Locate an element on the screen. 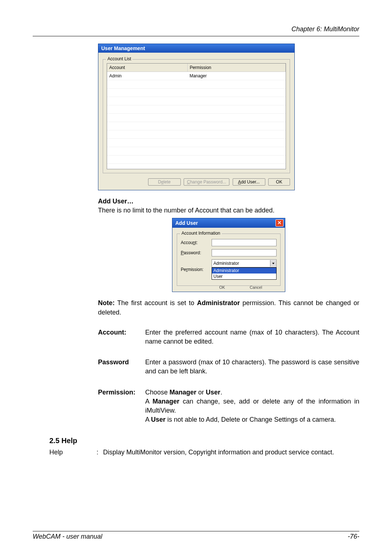 This screenshot has height=555, width=392. desc-account: Enter the preferred account name (max of… is located at coordinates (252, 337).